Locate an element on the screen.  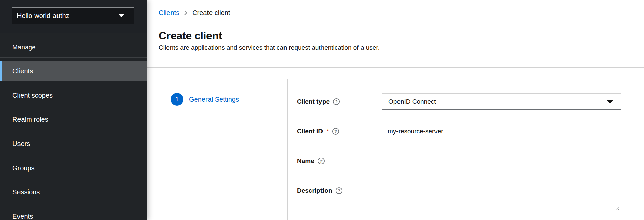
realm-selector-section: Hello-world-authz is located at coordinates (73, 16).